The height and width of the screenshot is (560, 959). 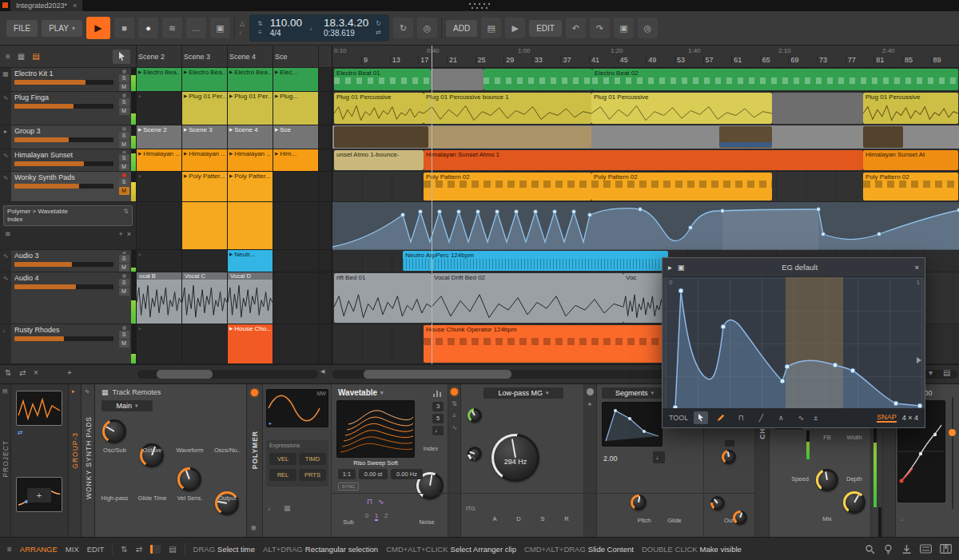 I want to click on arranger-loop-button: ↻, so click(x=403, y=28).